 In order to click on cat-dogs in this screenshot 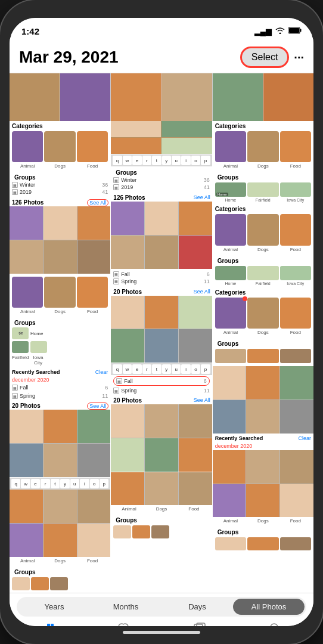, I will do `click(60, 147)`.